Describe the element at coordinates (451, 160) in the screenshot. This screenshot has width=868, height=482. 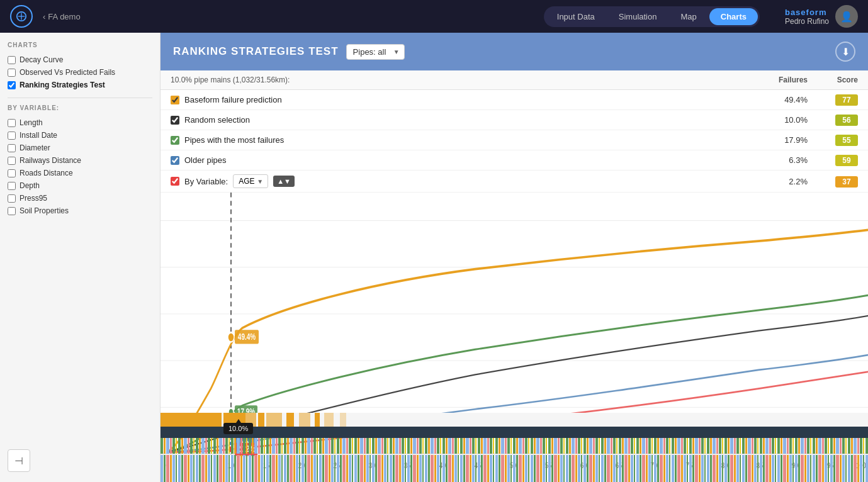
I see `row-label-older-pipes: Older pipes` at that location.